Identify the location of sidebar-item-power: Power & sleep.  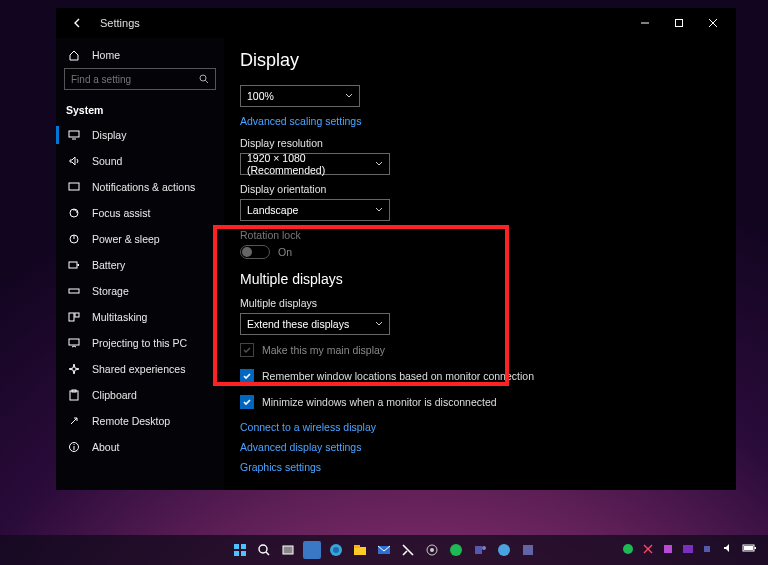
(140, 239).